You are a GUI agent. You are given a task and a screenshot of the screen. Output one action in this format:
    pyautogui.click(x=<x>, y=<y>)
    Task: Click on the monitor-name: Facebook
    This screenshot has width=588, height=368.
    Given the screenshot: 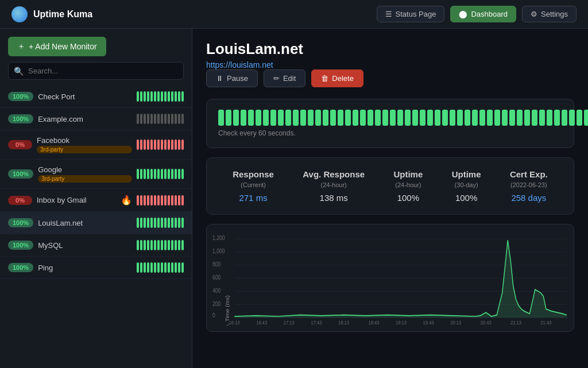 What is the action you would take?
    pyautogui.click(x=84, y=140)
    